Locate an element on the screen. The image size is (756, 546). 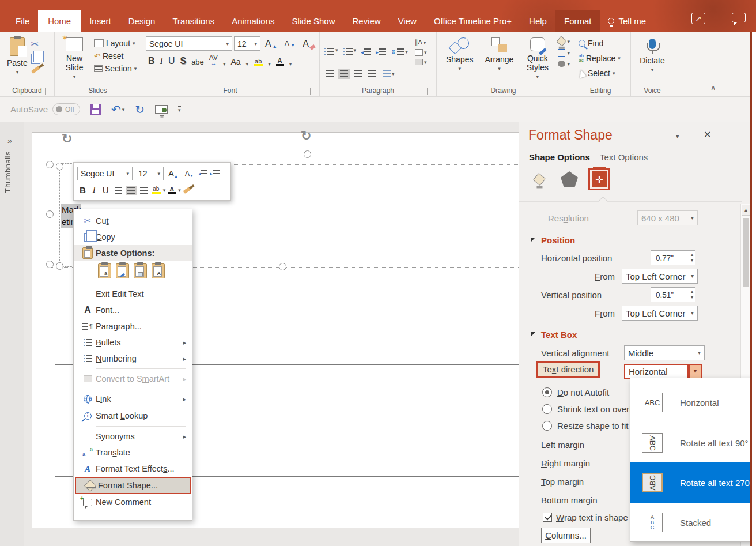
shapes-button: Shapes ▾ is located at coordinates (460, 54).